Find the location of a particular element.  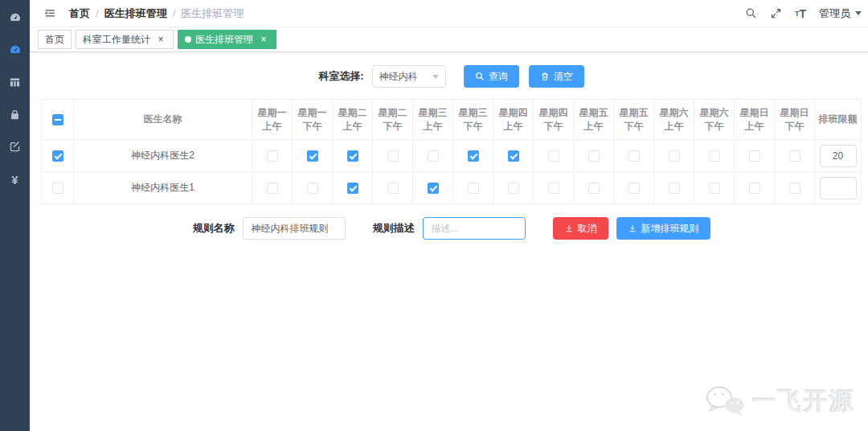

edit-icon is located at coordinates (14, 148).